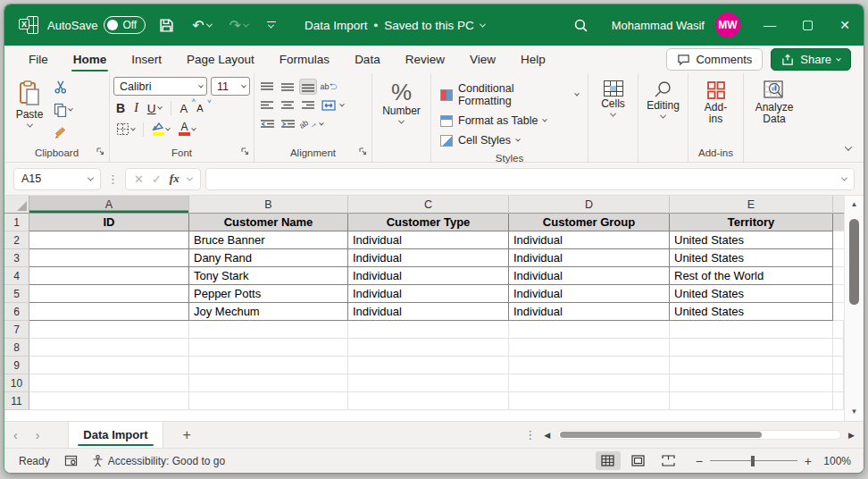 This screenshot has width=868, height=479. Describe the element at coordinates (752, 312) in the screenshot. I see `cell-E6: United States` at that location.